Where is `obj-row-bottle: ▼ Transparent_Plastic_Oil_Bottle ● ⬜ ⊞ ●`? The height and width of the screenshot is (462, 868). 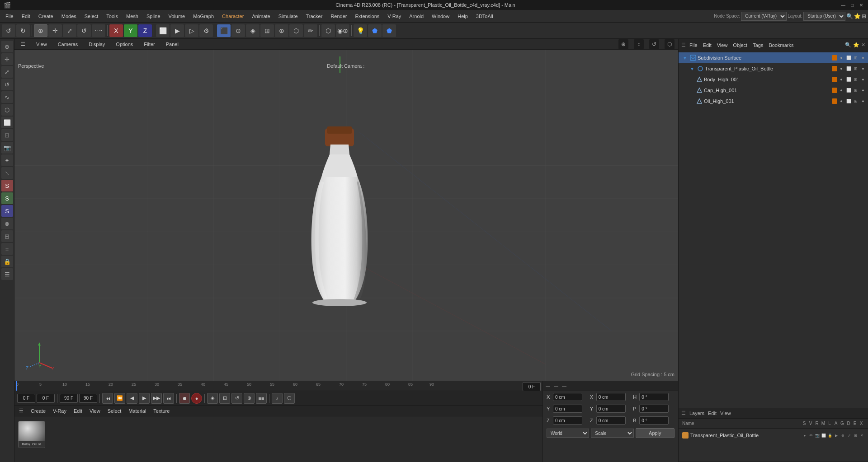
obj-row-bottle: ▼ Transparent_Plastic_Oil_Bottle ● ⬜ ⊞ ● is located at coordinates (773, 69).